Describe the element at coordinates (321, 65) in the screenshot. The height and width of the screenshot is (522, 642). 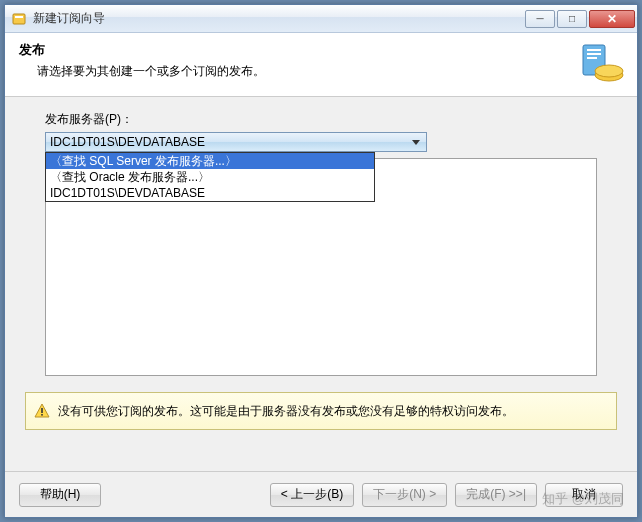
I see `wizard-header: 发布 请选择要为其创建一个或多个订阅的发布。` at that location.